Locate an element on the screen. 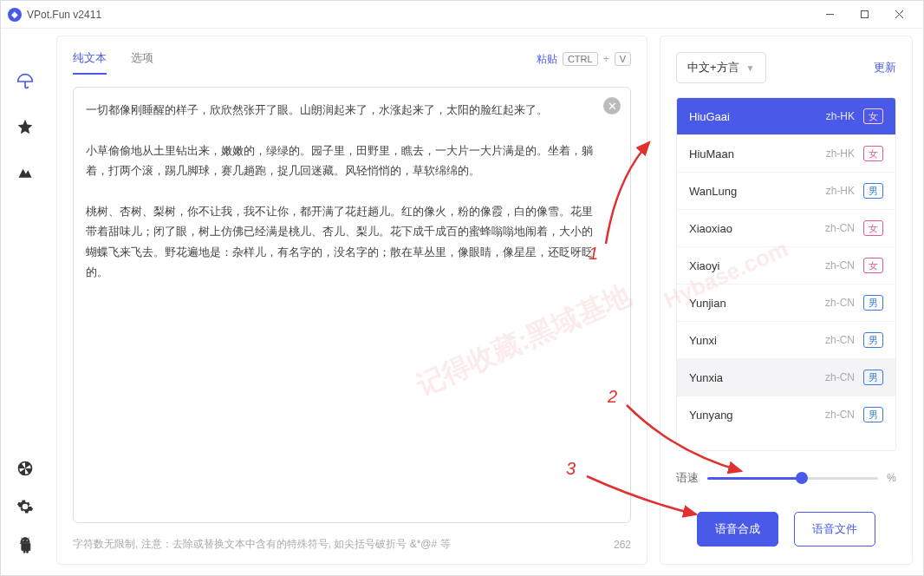  voice-item: Yunxizh-CN男 is located at coordinates (786, 340).